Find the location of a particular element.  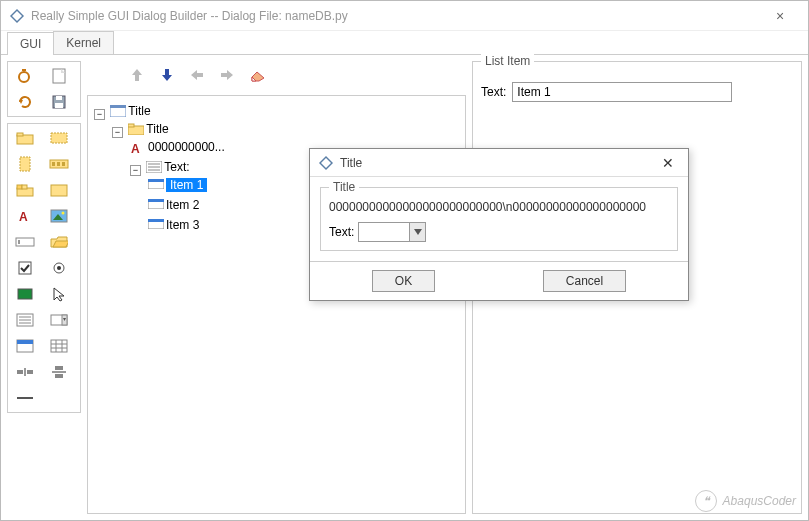

table-icon is located at coordinates (59, 346).